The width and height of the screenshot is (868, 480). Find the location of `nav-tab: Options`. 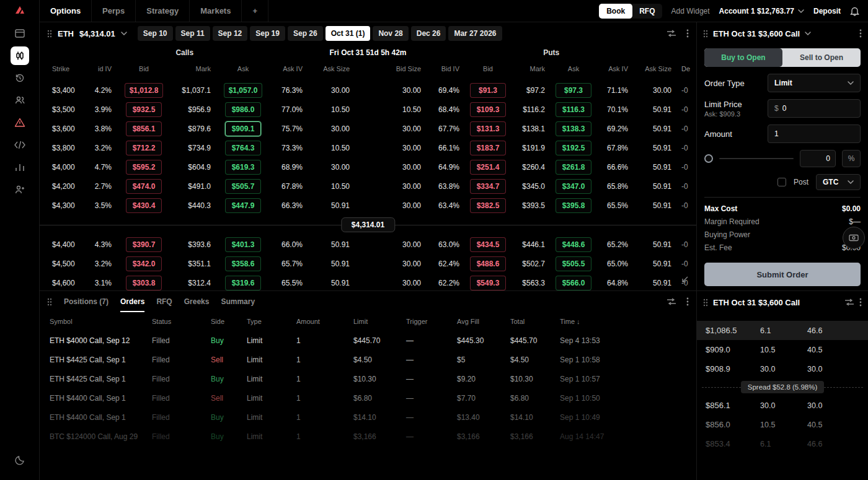

nav-tab: Options is located at coordinates (66, 11).